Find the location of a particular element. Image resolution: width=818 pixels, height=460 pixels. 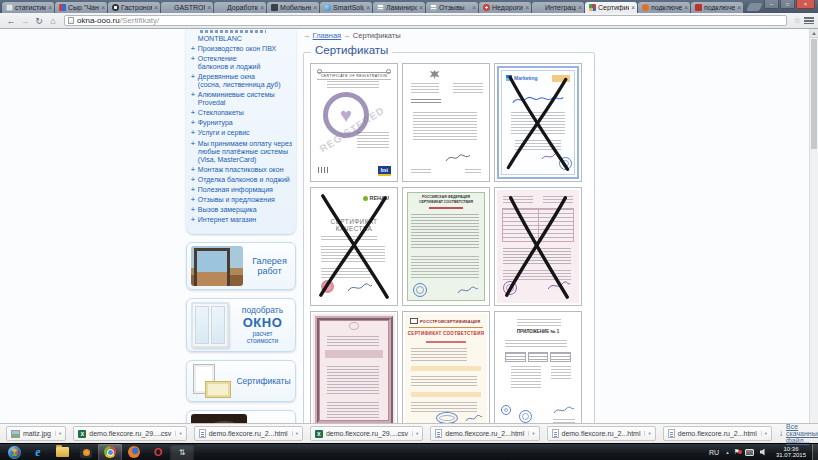

certificates-widget: Сертификаты is located at coordinates (241, 381).